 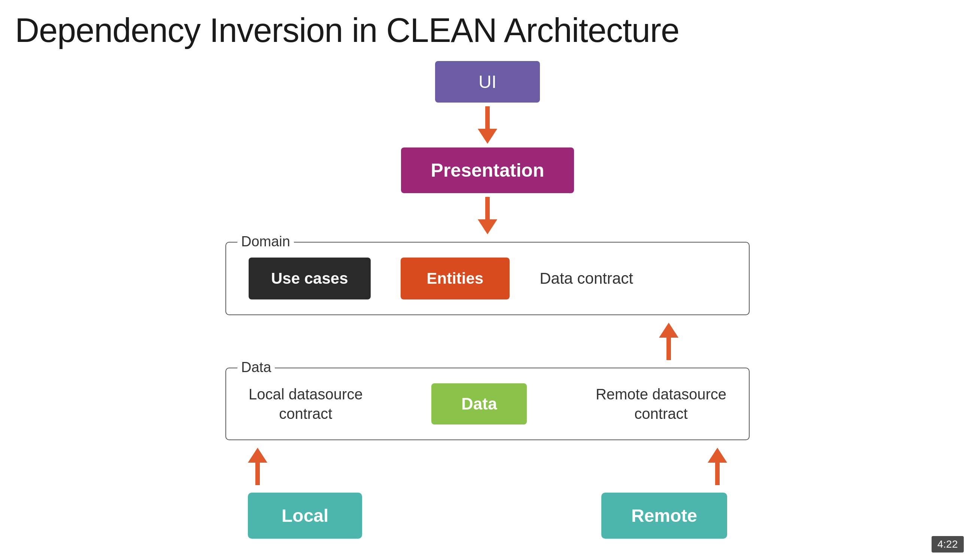 I want to click on local-datasource-text: Local datasourcecontract, so click(x=305, y=404).